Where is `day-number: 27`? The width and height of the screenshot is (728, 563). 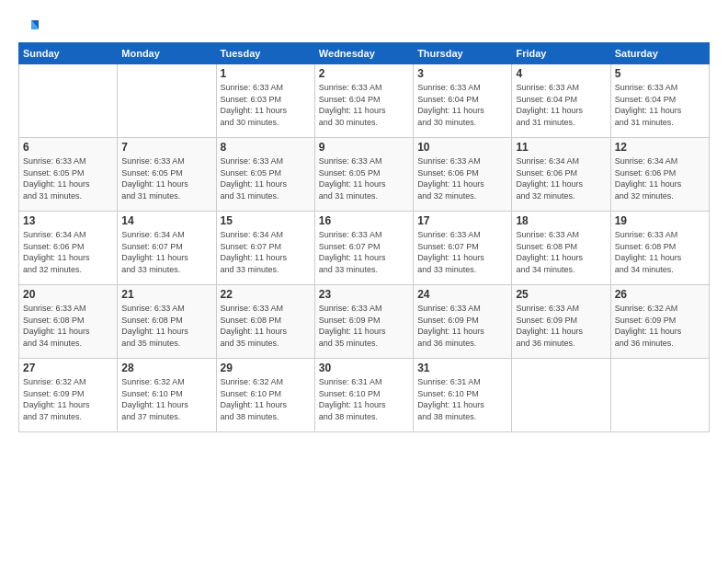
day-number: 27 is located at coordinates (68, 368).